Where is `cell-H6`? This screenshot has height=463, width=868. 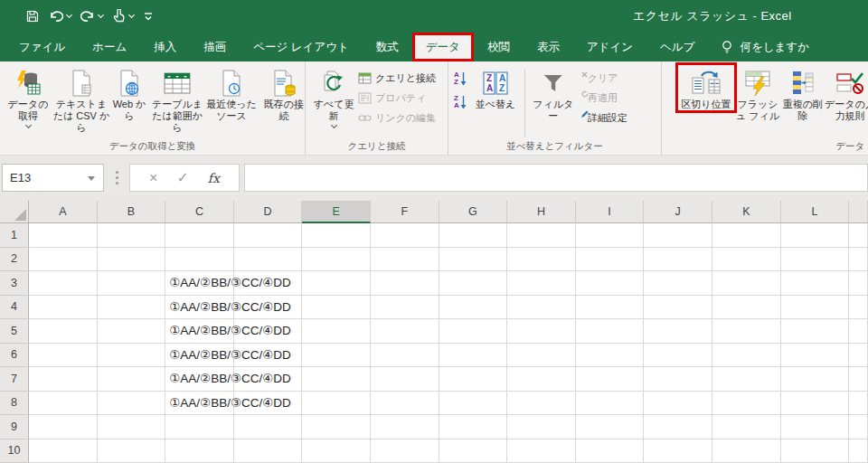 cell-H6 is located at coordinates (542, 356).